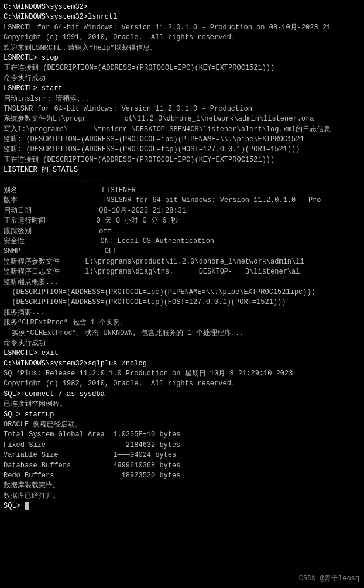 The image size is (364, 588). What do you see at coordinates (182, 211) in the screenshot?
I see `terminal-line: 启动日期 08-10月-2023 21:28:31` at bounding box center [182, 211].